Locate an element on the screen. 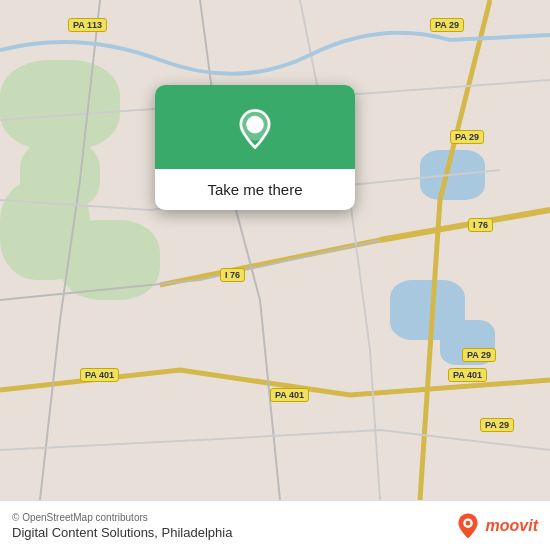 This screenshot has height=550, width=550. road-badge-pa29-top: PA 29 is located at coordinates (447, 25).